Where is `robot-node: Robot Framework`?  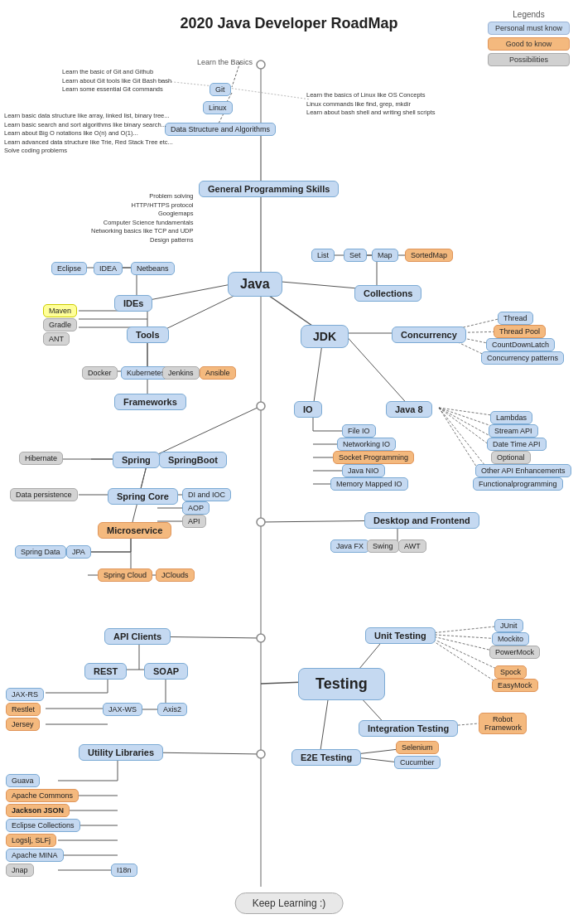
robot-node: Robot Framework is located at coordinates (503, 723).